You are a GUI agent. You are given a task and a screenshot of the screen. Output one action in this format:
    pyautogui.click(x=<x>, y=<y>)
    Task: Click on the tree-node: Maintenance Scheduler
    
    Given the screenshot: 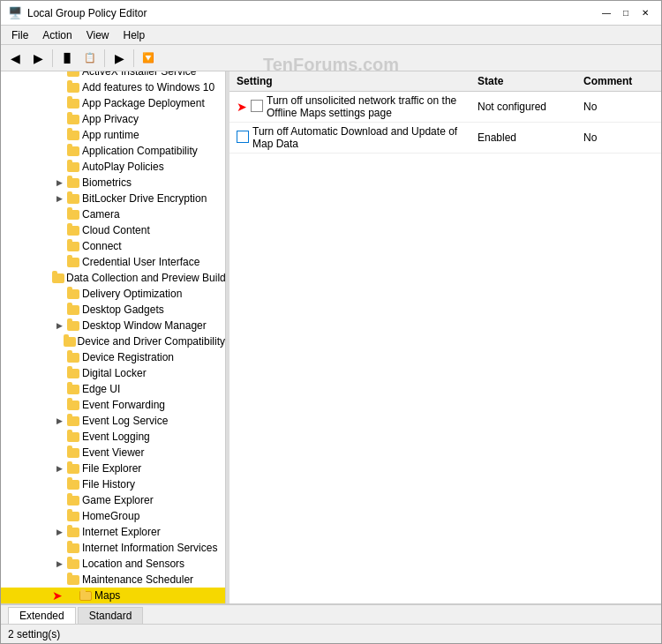 What is the action you would take?
    pyautogui.click(x=113, y=580)
    